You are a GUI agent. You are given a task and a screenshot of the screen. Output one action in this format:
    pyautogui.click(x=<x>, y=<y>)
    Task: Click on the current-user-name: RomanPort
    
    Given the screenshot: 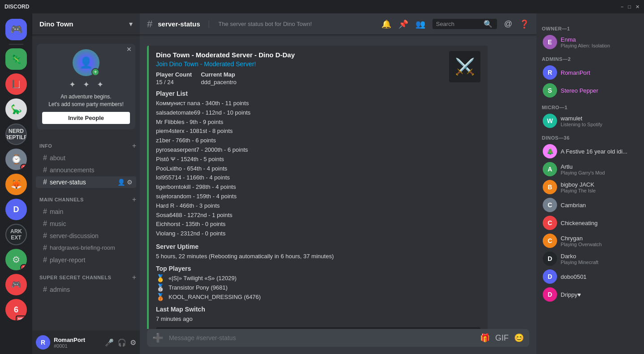 What is the action you would take?
    pyautogui.click(x=78, y=340)
    